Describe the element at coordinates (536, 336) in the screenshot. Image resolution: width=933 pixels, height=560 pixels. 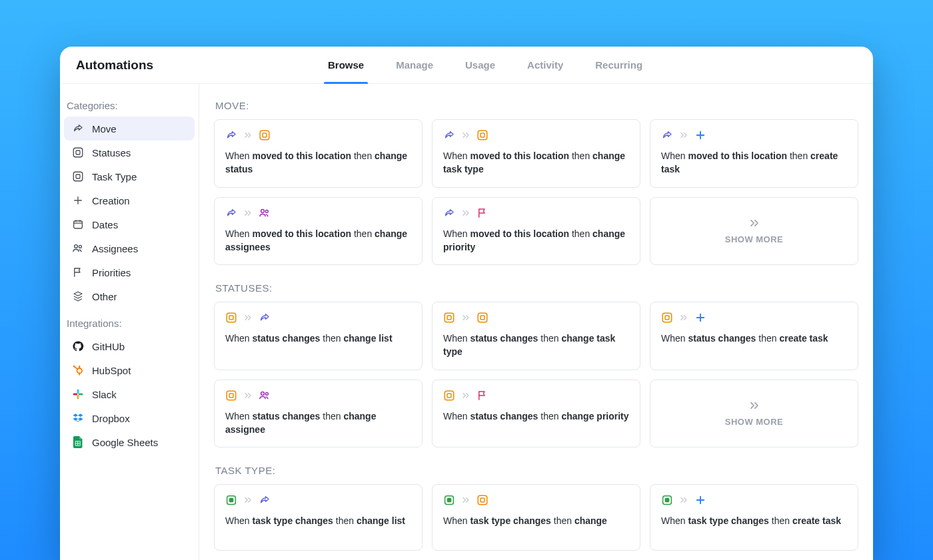
I see `automation-card: When status changes then change task typ…` at that location.